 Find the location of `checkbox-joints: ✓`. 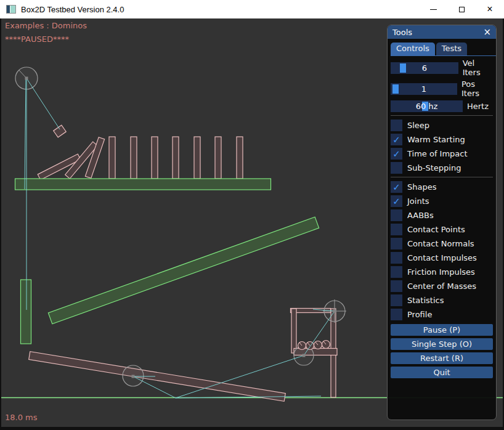

checkbox-joints: ✓ is located at coordinates (397, 201).